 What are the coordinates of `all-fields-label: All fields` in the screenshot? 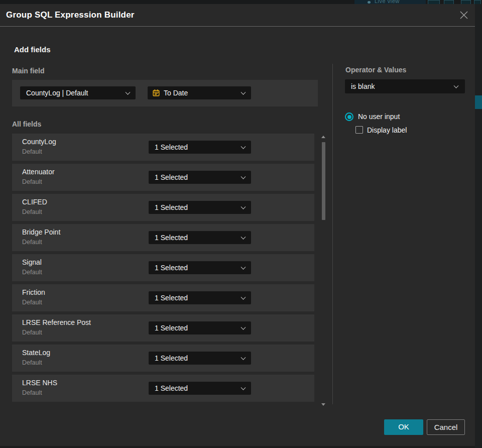 It's located at (27, 124).